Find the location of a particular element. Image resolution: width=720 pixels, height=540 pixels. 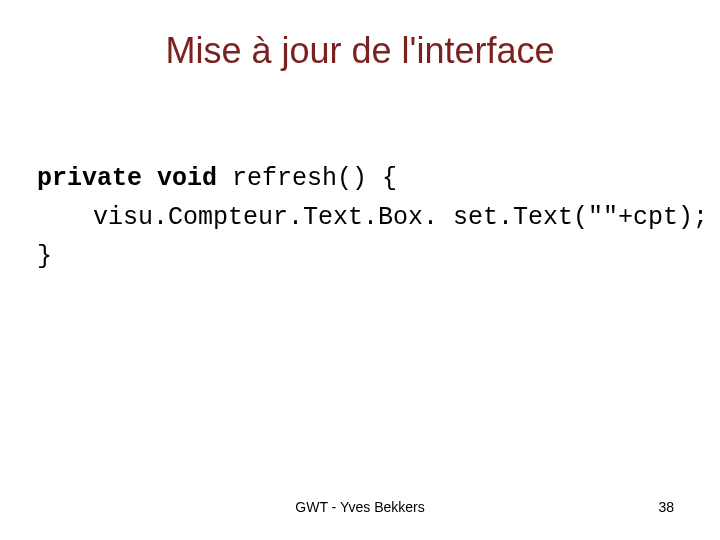

code-close: } is located at coordinates (44, 256).